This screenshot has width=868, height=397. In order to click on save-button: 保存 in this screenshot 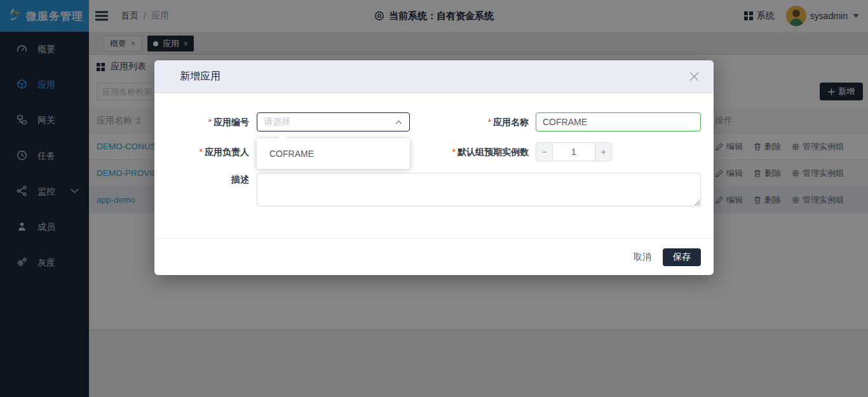, I will do `click(682, 257)`.